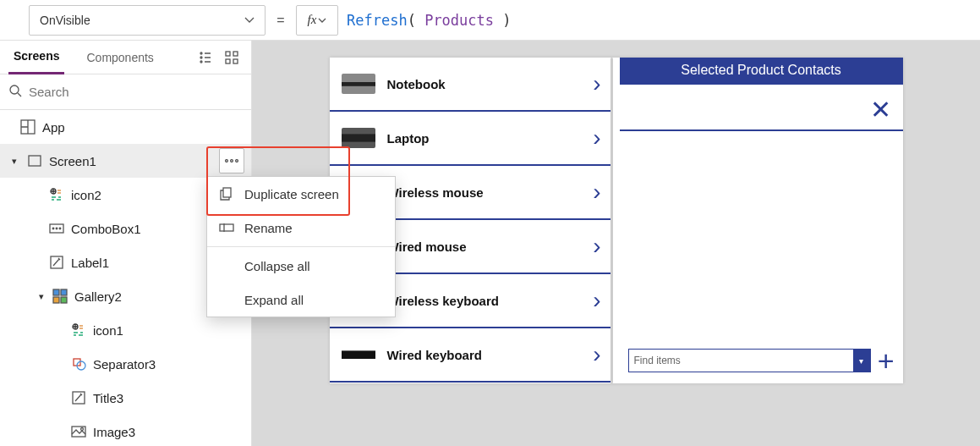  Describe the element at coordinates (490, 20) in the screenshot. I see `formula-bar: OnVisible = fx Refresh( Products )` at that location.